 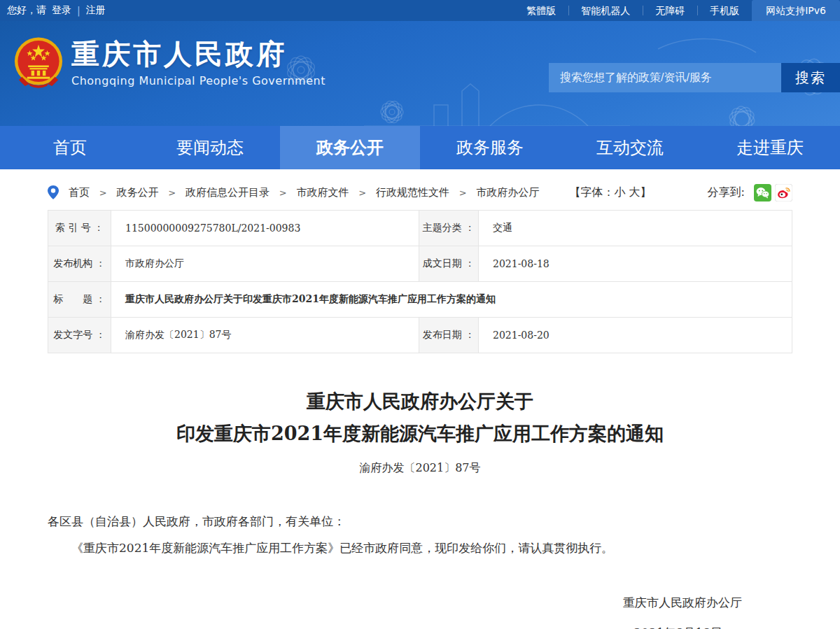 I want to click on breadcrumb-home: 首页, so click(x=79, y=192).